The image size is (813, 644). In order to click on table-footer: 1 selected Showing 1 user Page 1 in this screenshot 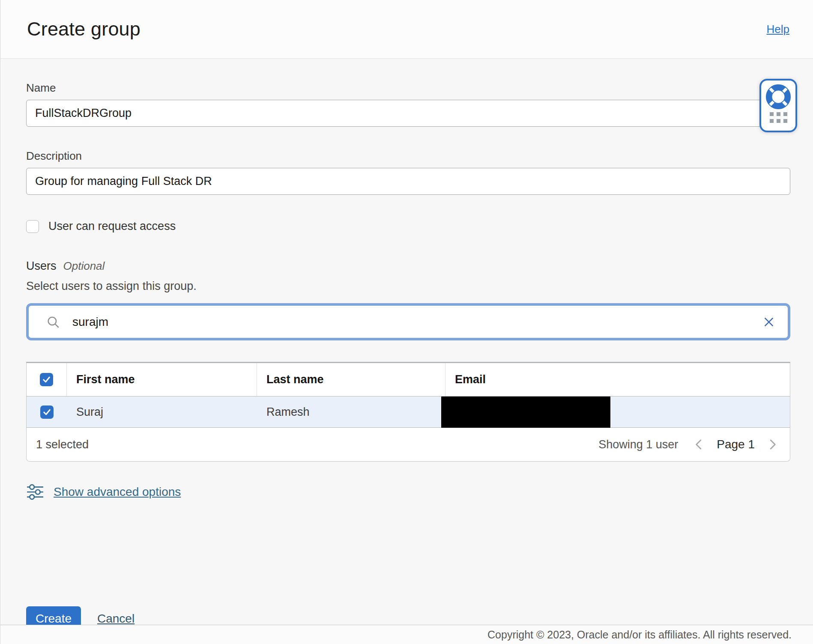, I will do `click(408, 444)`.